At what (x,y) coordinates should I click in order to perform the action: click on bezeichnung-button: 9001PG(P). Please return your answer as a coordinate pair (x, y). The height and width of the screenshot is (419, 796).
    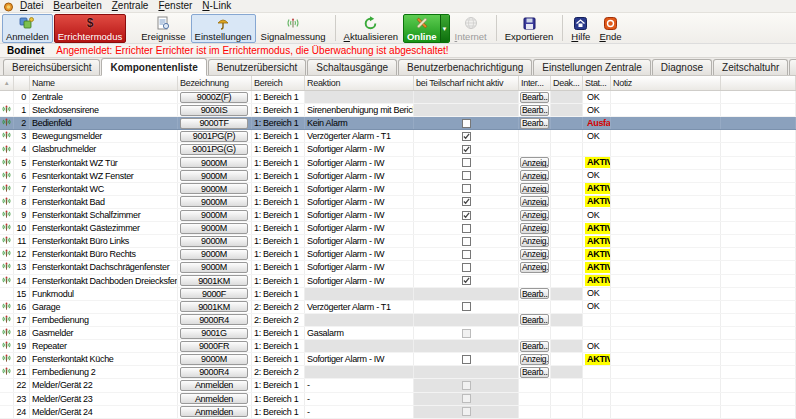
    Looking at the image, I should click on (214, 136).